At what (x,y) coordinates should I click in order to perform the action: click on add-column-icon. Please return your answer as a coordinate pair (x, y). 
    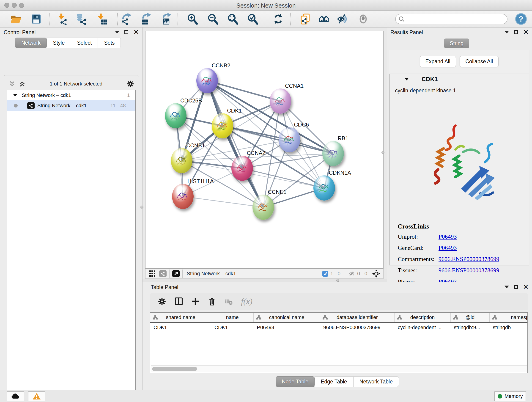
    Looking at the image, I should click on (195, 301).